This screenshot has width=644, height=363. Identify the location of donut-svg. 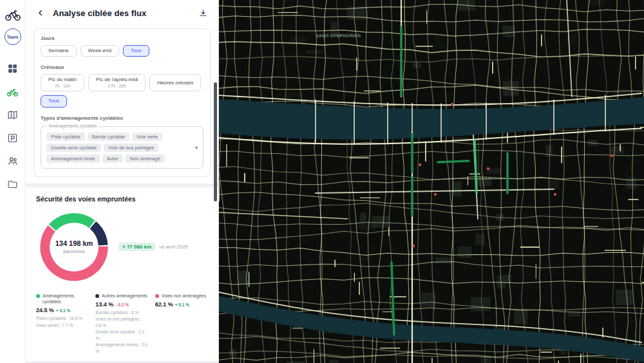
(74, 247).